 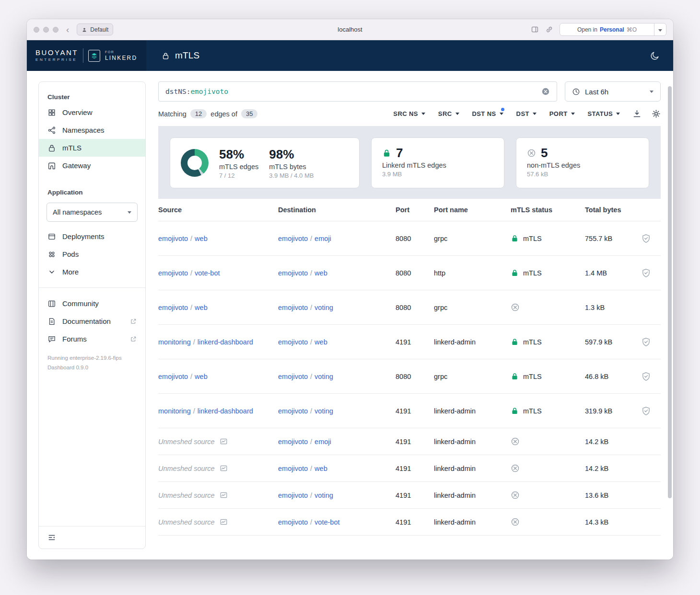 I want to click on sidebar-item-gateway: Gateway, so click(x=92, y=166).